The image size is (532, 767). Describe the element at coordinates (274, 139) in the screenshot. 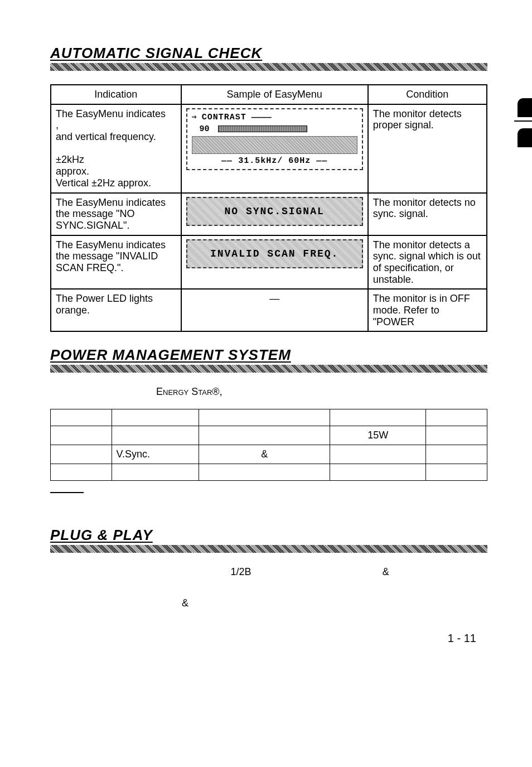

I see `osd-easymenu: ⇒ CONTRAST ———— 90 —— 31.5kHz/ 60Hz ——` at that location.